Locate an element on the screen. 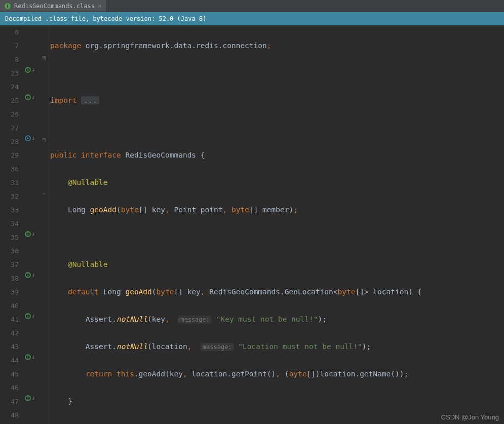 Image resolution: width=504 pixels, height=424 pixels. line-number: 47 is located at coordinates (9, 401).